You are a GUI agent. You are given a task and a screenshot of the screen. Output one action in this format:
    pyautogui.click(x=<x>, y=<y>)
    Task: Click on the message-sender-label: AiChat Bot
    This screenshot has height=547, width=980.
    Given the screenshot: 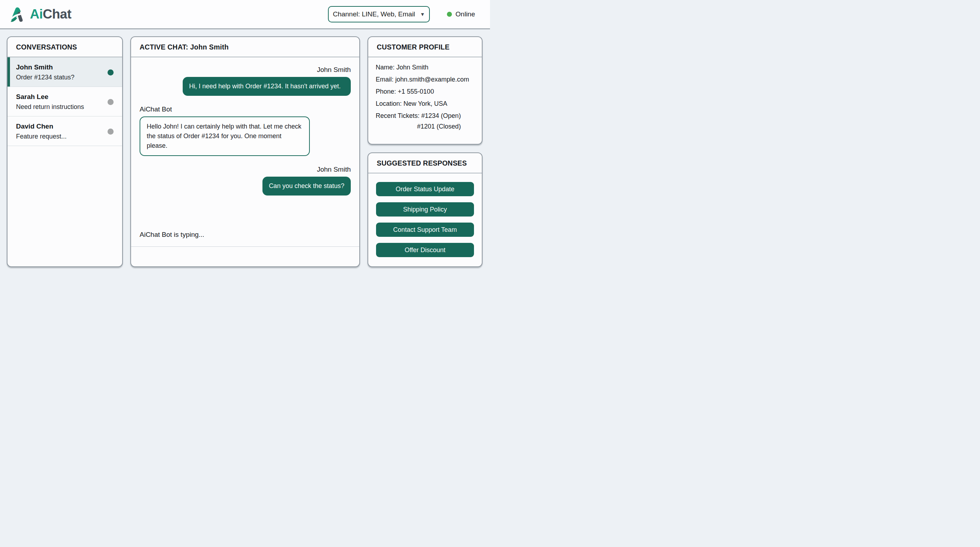 What is the action you would take?
    pyautogui.click(x=156, y=110)
    